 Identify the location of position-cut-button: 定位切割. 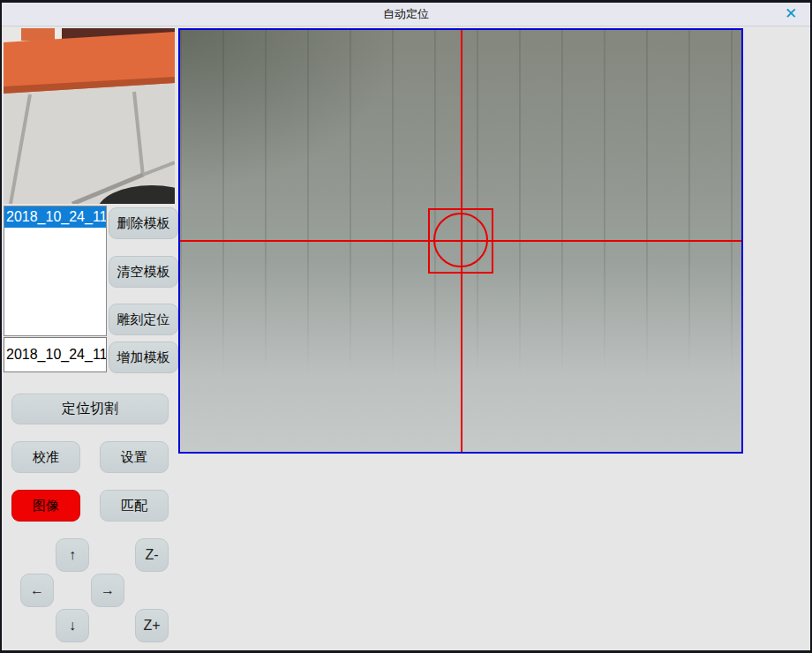
(90, 409).